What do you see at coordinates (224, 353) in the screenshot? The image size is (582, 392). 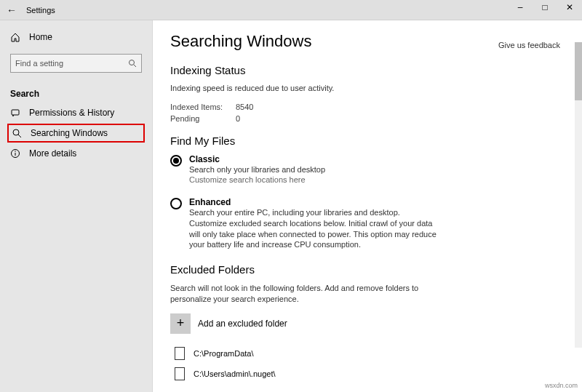 I see `folder-path: C:\ProgramData\` at bounding box center [224, 353].